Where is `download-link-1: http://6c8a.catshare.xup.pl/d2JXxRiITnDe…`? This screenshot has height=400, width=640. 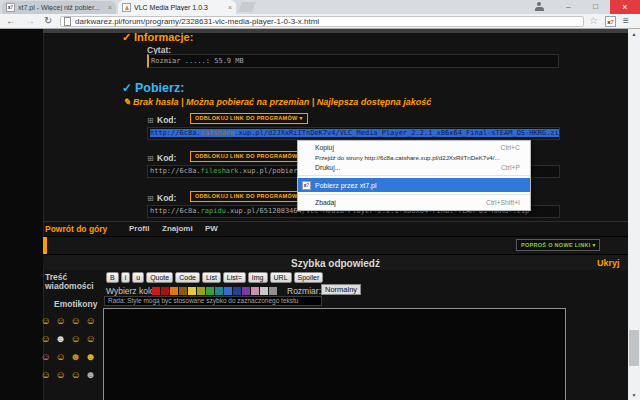
download-link-1: http://6c8a.catshare.xup.pl/d2JXxRiITnDe… is located at coordinates (354, 134).